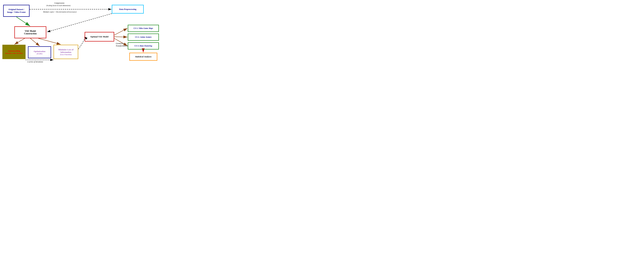 The width and height of the screenshot is (644, 255). Describe the element at coordinates (66, 54) in the screenshot. I see `minimize-loss-subtitle: (Loss Function)` at that location.